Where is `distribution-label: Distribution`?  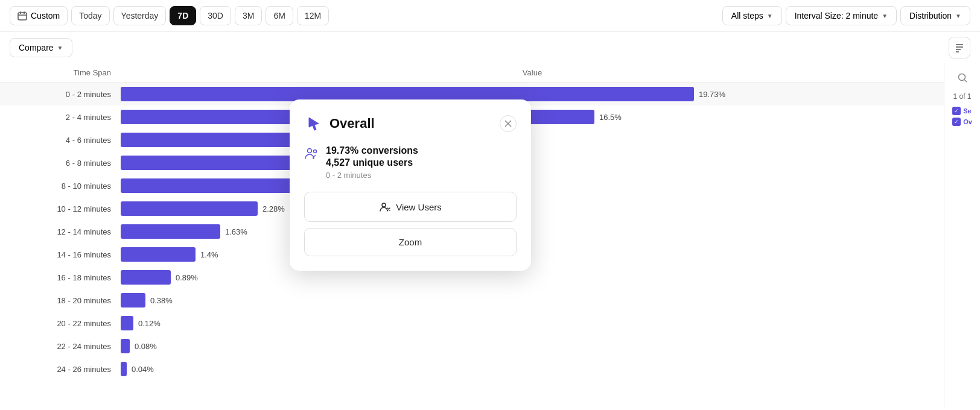
distribution-label: Distribution is located at coordinates (931, 16).